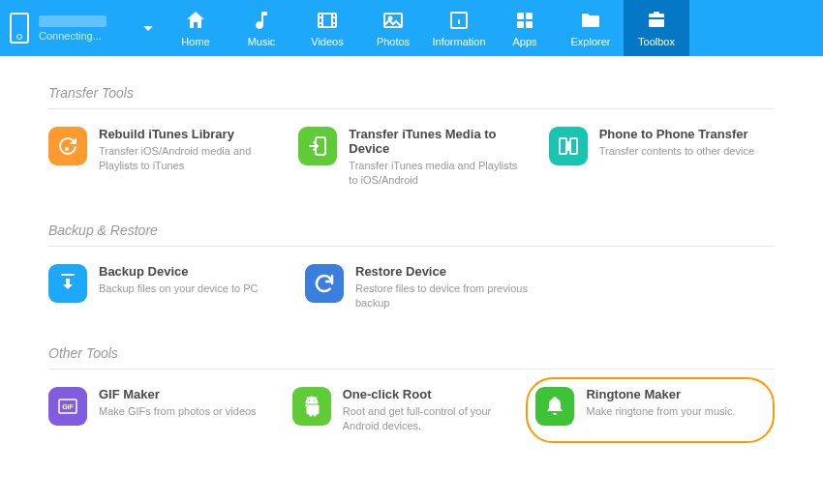 The width and height of the screenshot is (823, 504). What do you see at coordinates (459, 42) in the screenshot?
I see `nav-label: Information` at bounding box center [459, 42].